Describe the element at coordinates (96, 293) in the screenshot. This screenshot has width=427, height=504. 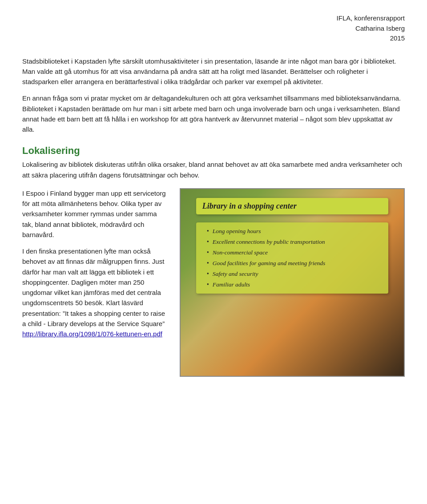
I see `left-col-paragraph-2: I den finska presentationen lyfte man oc…` at that location.